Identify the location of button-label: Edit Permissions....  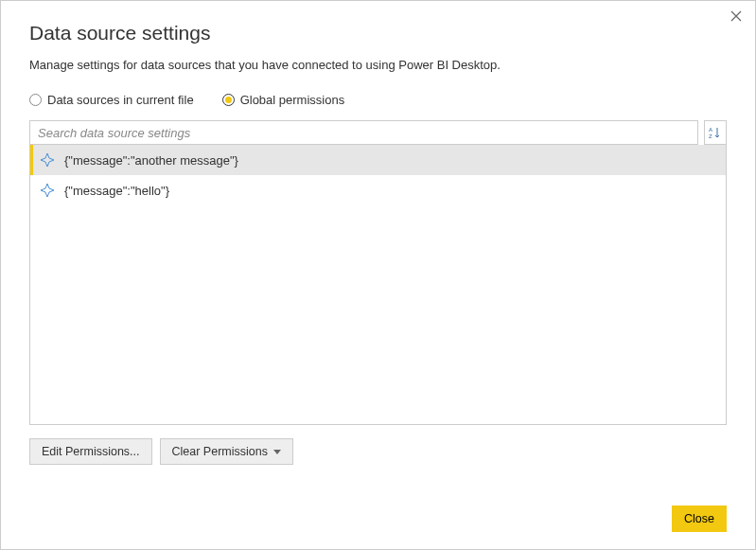
(91, 452).